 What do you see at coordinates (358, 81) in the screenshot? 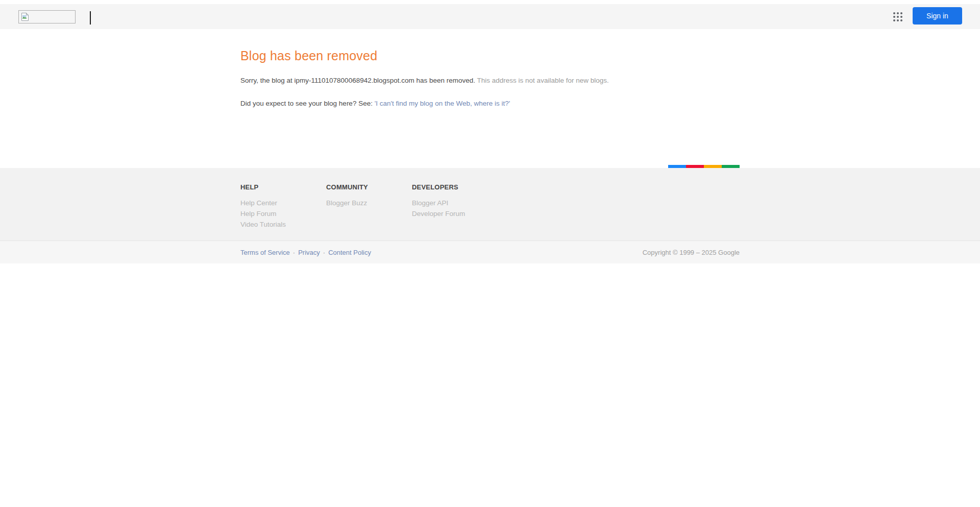
I see `removed-message-primary: Sorry, the blog at ipmy-1110107800068942…` at bounding box center [358, 81].